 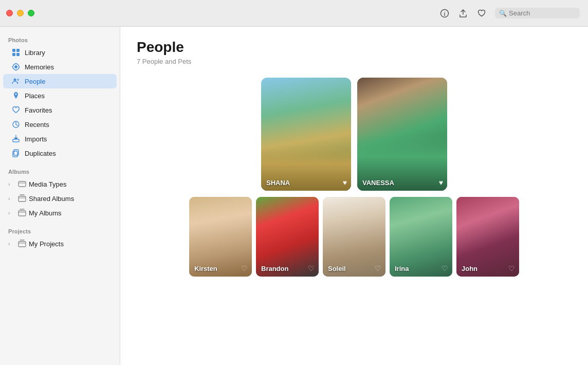 What do you see at coordinates (287, 236) in the screenshot?
I see `person-card-brandon: Brandon ♡` at bounding box center [287, 236].